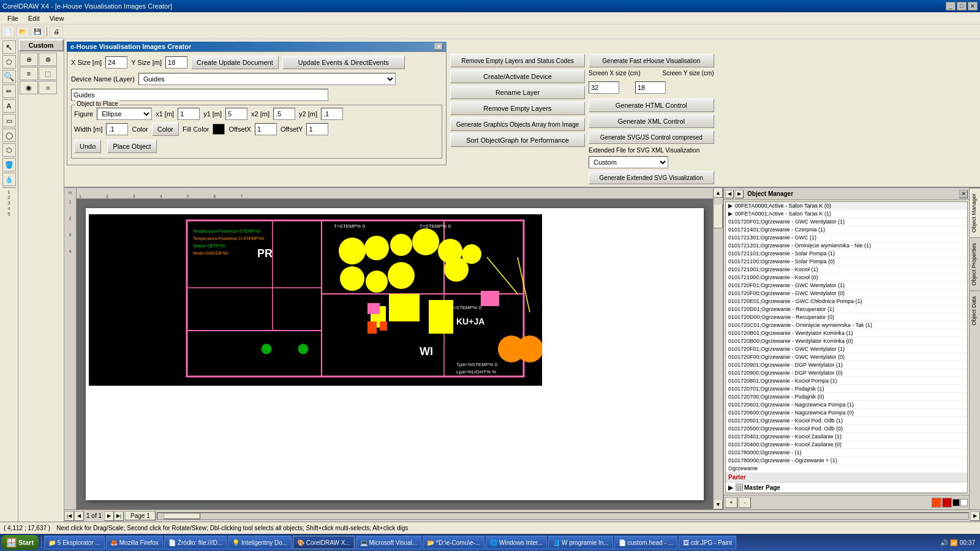  What do you see at coordinates (846, 365) in the screenshot?
I see `obj-item-20: 0101720901;Ogrzewanie - DGP Wentylator (…` at bounding box center [846, 365].